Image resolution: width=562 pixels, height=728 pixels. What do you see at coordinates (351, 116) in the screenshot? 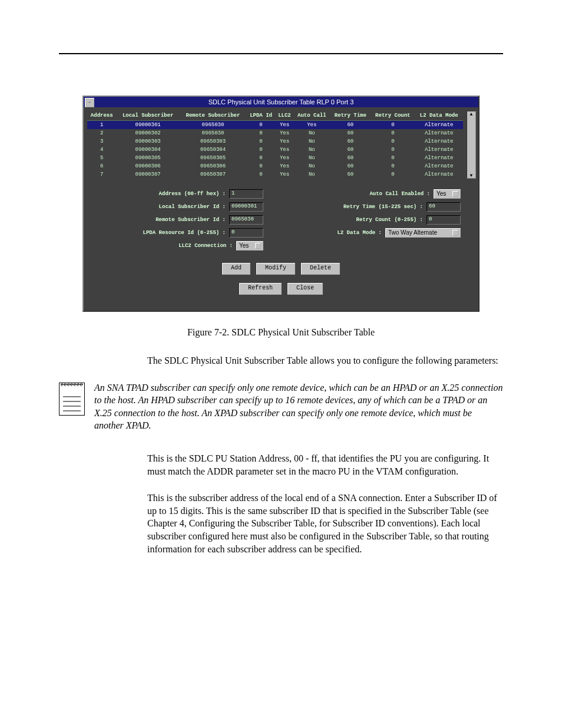
I see `col-retrytime: Retry Time` at bounding box center [351, 116].